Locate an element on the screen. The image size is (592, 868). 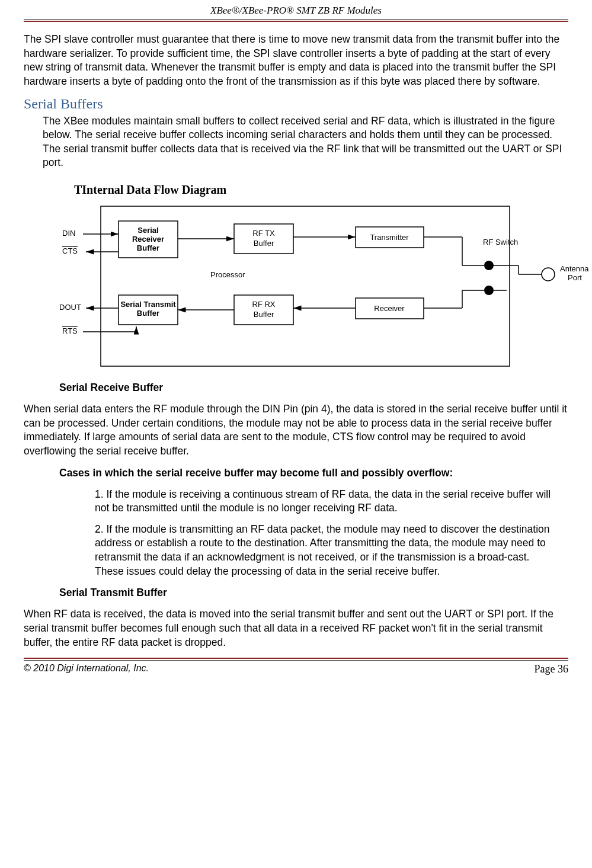
subheading-serial-receive-buffer: Serial Receive Buffer is located at coordinates (314, 387).